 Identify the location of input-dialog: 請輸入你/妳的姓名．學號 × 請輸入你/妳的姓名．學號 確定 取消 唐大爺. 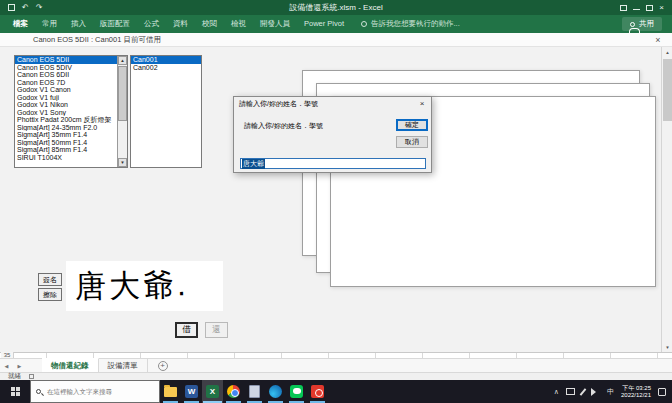
(332, 134).